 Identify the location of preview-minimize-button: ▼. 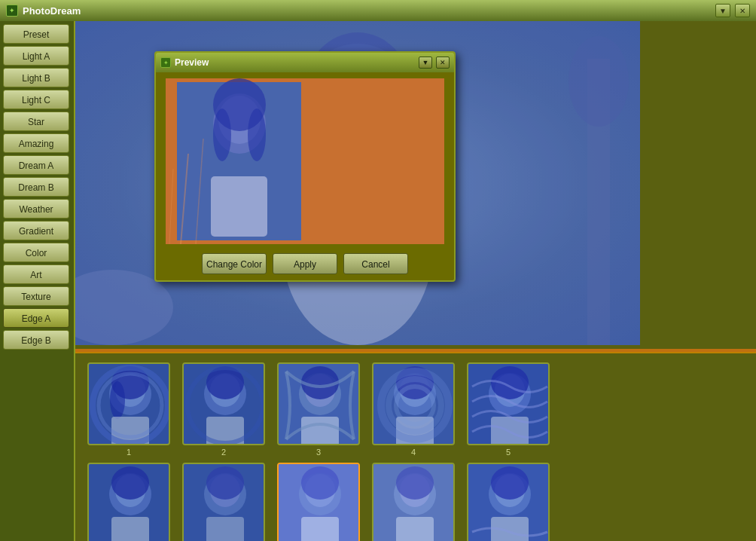
(425, 63).